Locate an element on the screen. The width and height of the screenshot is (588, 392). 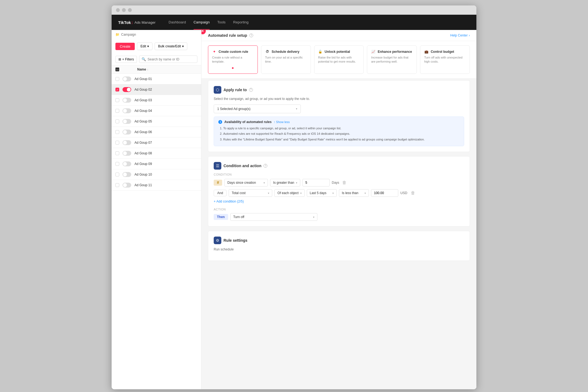
logo: TikTok: Ads Manager is located at coordinates (137, 22).